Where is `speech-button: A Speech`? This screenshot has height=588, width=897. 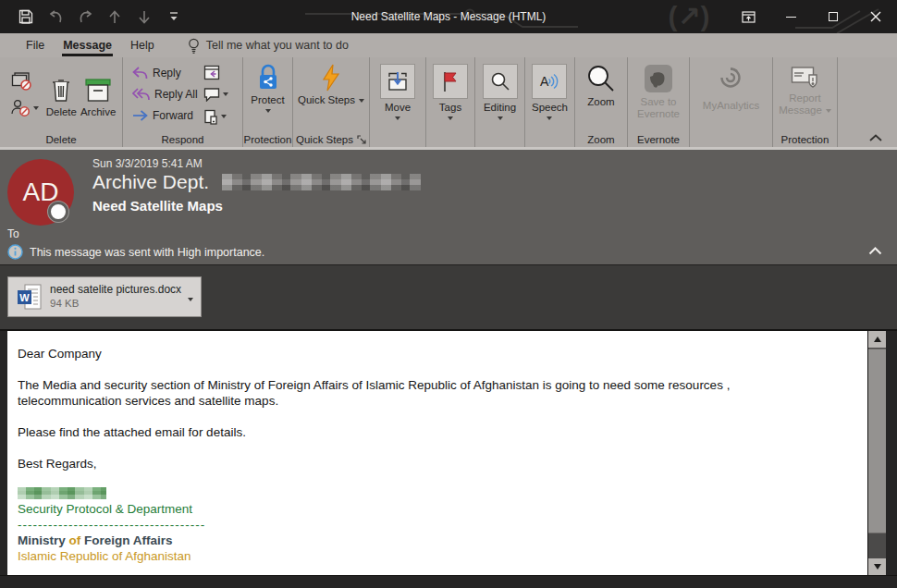 speech-button: A Speech is located at coordinates (549, 94).